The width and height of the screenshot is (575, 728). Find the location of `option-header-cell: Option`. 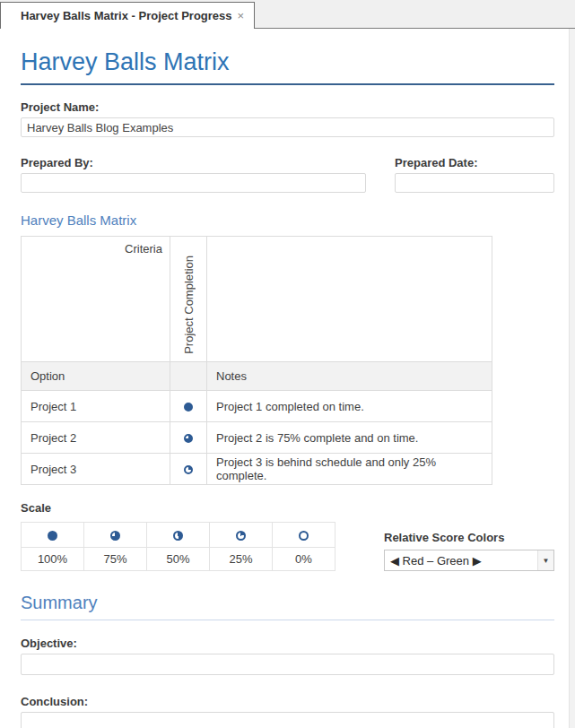

option-header-cell: Option is located at coordinates (96, 377).